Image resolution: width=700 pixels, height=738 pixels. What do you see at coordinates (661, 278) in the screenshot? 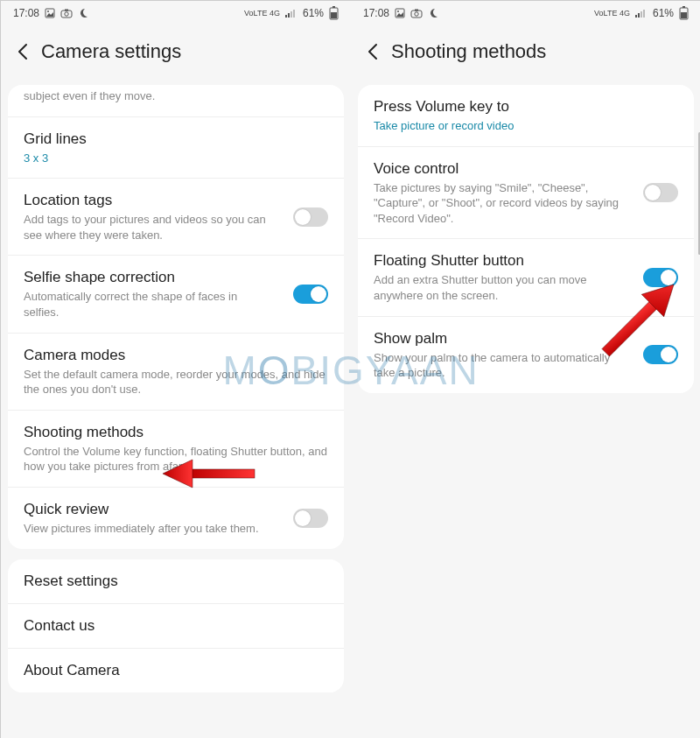
I see `toggle-floating-shutter` at bounding box center [661, 278].